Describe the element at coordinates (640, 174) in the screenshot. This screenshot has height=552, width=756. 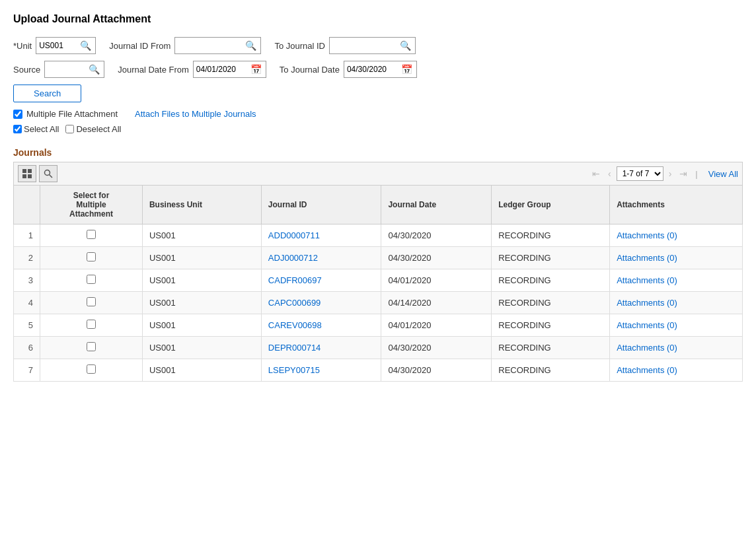
I see `page-select: 1-7 of 7` at that location.